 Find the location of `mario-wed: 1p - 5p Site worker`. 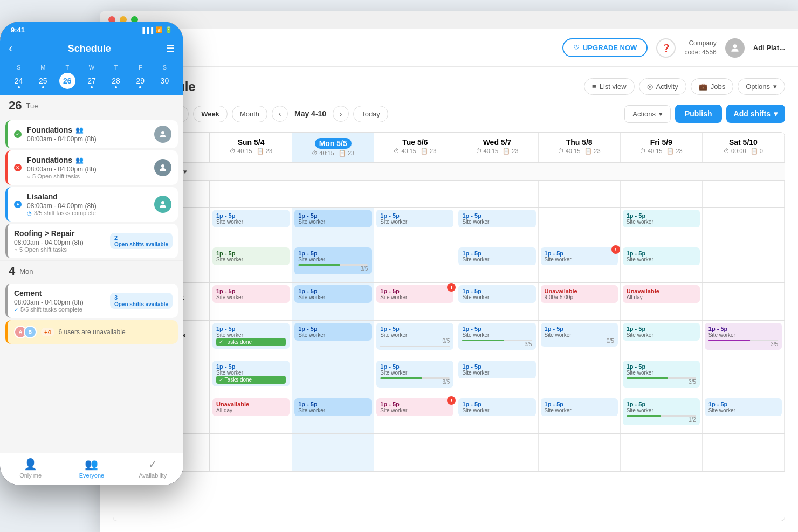

mario-wed: 1p - 5p Site worker is located at coordinates (497, 264).